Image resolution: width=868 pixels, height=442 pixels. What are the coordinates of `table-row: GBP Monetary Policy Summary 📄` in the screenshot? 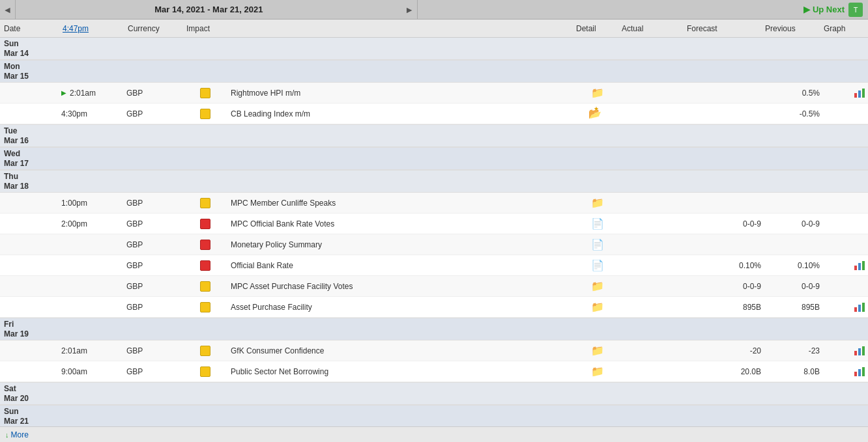 It's located at (434, 245).